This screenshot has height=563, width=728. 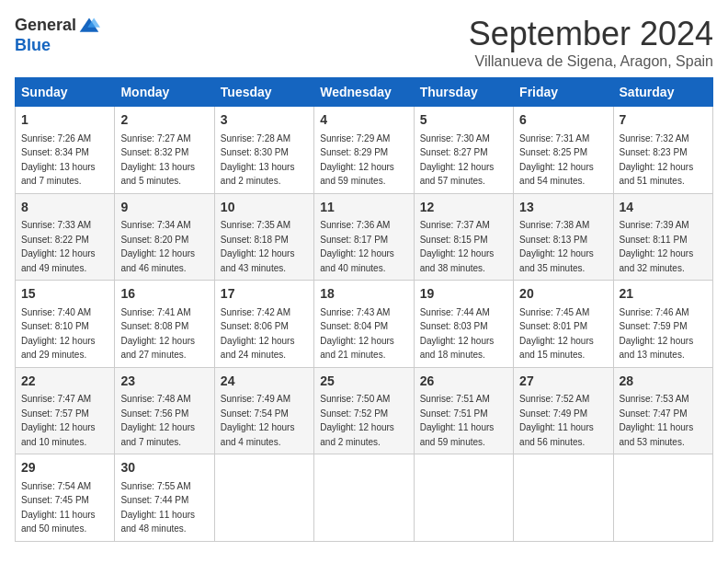 I want to click on day-info: Sunrise: 7:27 AMSunset: 8:32 PMDaylight:…, so click(x=158, y=160).